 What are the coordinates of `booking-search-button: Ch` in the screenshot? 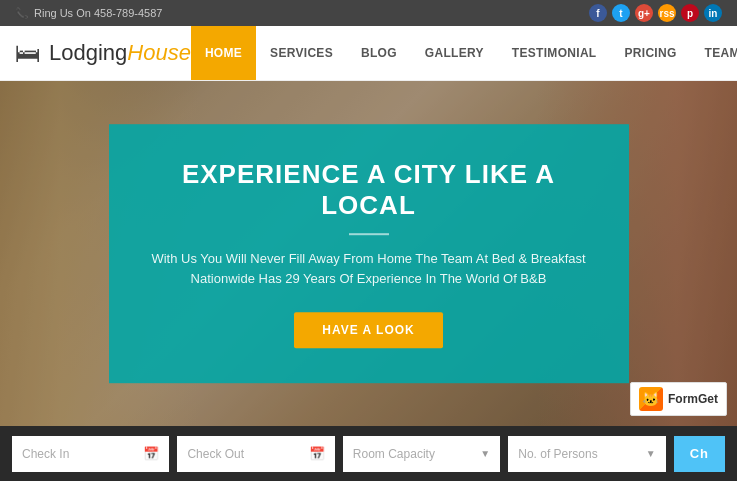 It's located at (700, 454).